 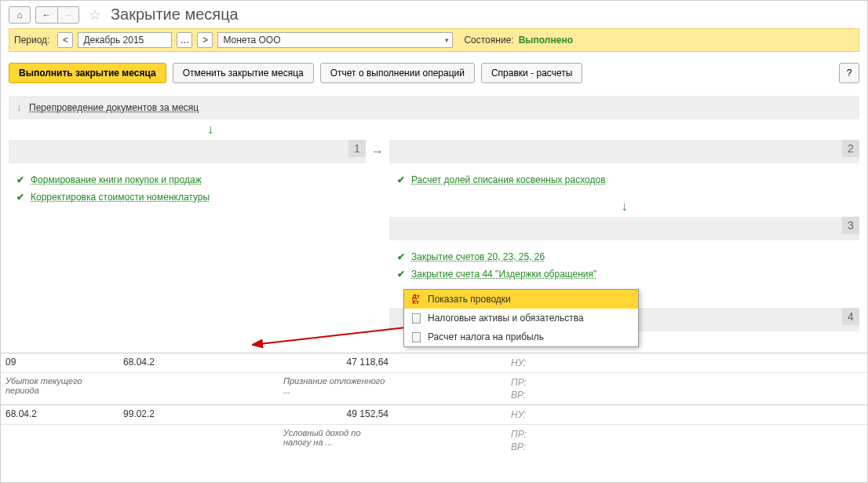 I want to click on context-menu: ДтКт Показать проводки Налоговые активы …, so click(x=521, y=318).